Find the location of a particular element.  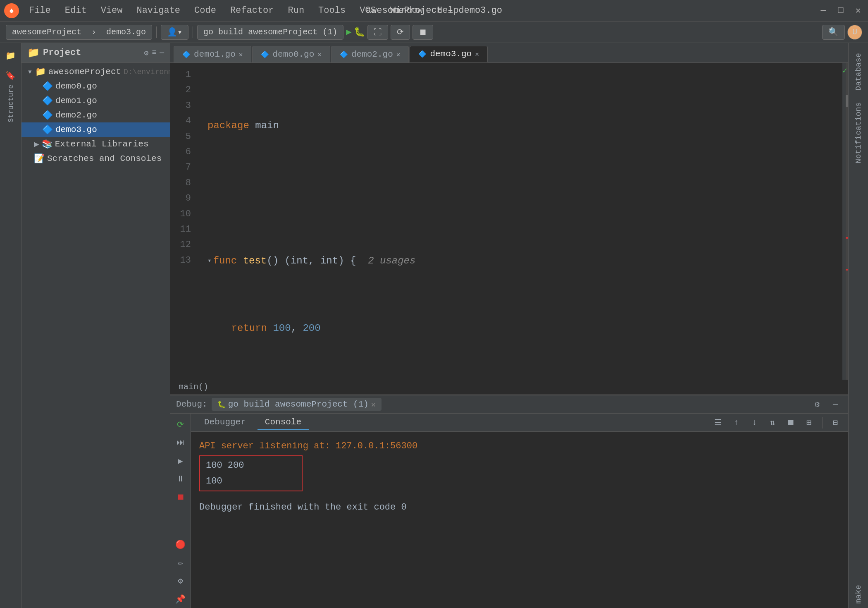

tree-item-demo3: 🔷 demo3.go is located at coordinates (96, 130).